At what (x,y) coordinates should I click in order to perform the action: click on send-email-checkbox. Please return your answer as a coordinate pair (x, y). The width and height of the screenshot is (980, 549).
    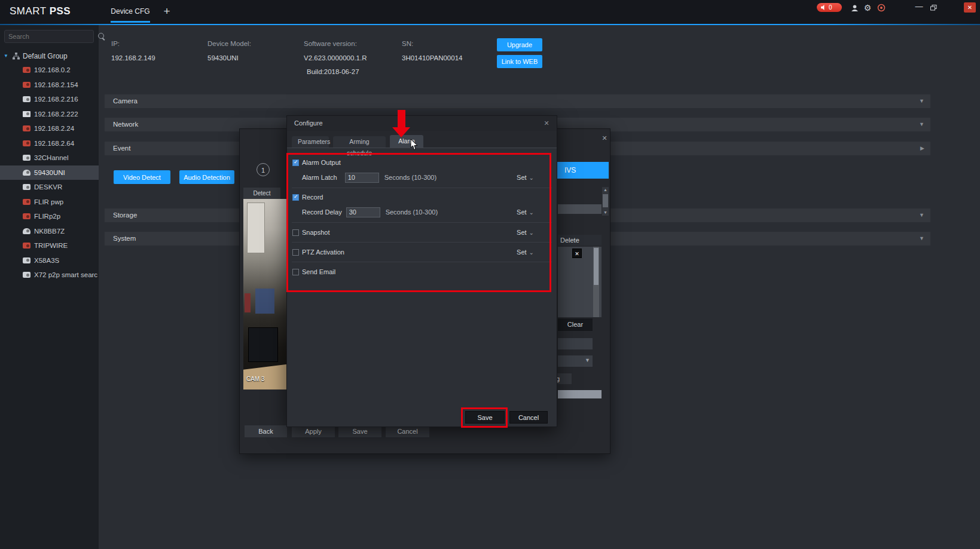
    Looking at the image, I should click on (295, 272).